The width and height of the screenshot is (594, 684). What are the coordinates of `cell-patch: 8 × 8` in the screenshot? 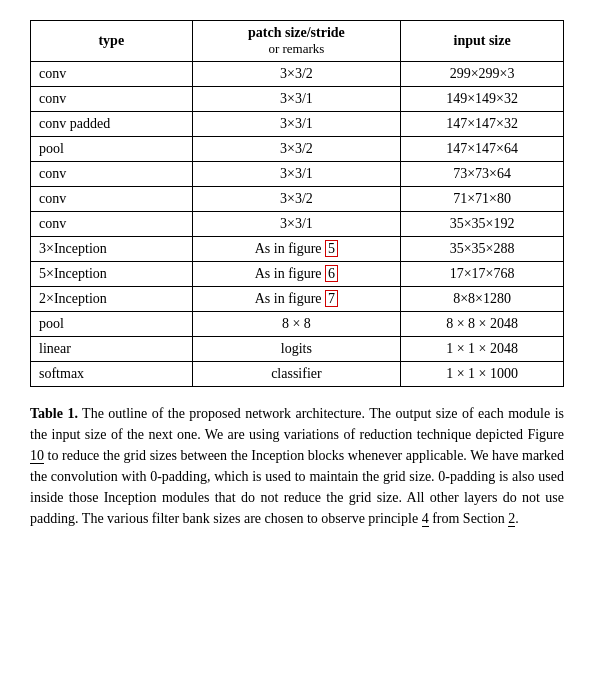 It's located at (296, 324).